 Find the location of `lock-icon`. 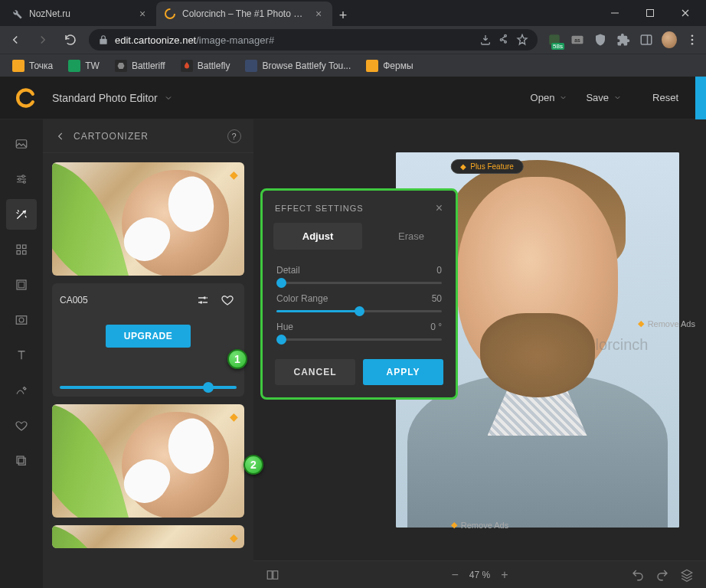

lock-icon is located at coordinates (103, 40).